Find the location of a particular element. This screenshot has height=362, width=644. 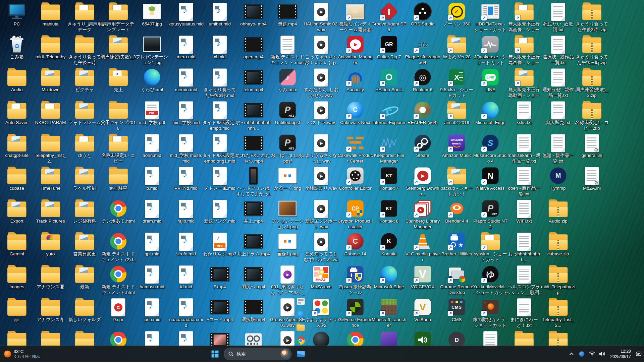

taskbar-app-blue-app is located at coordinates (301, 314).